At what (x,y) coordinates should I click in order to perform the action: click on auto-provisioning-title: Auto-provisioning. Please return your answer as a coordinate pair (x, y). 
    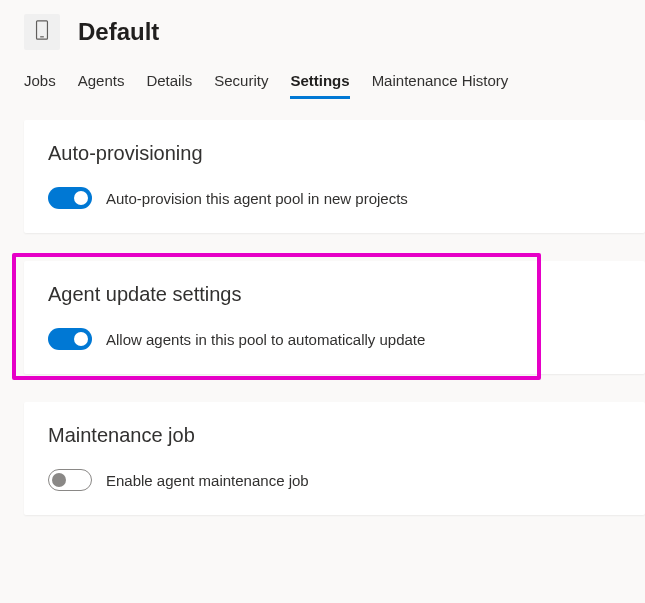
    Looking at the image, I should click on (334, 154).